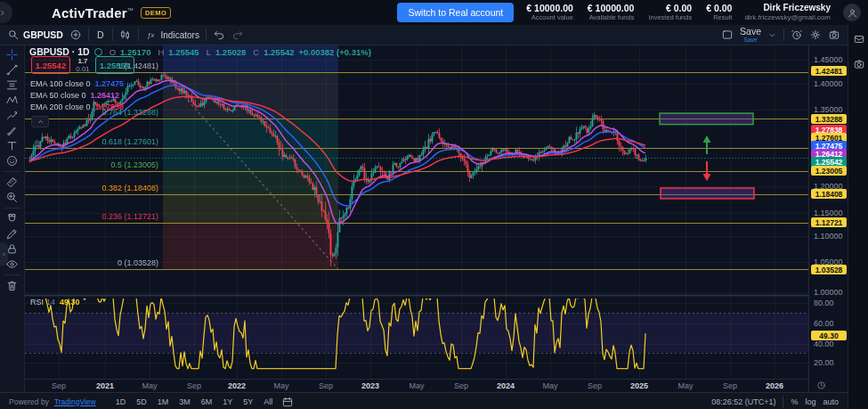 The image size is (868, 409). What do you see at coordinates (288, 402) in the screenshot?
I see `go-to-date-calendar-icon` at bounding box center [288, 402].